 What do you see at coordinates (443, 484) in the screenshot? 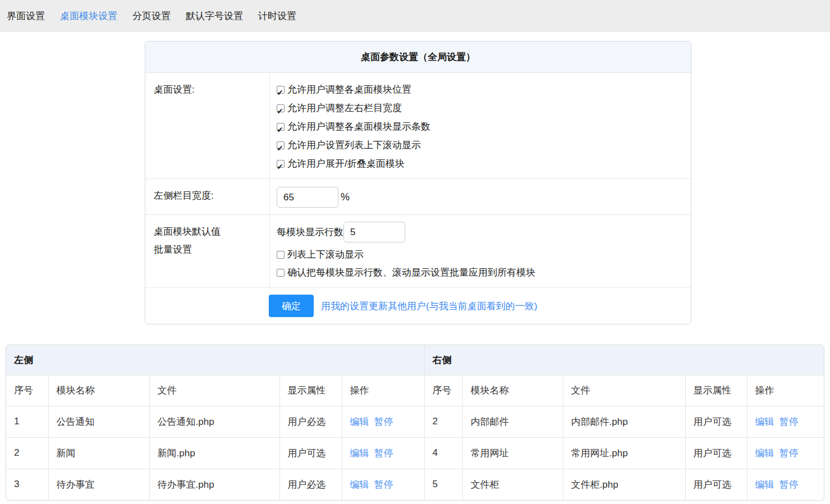
I see `right-row3-index: 5` at bounding box center [443, 484].